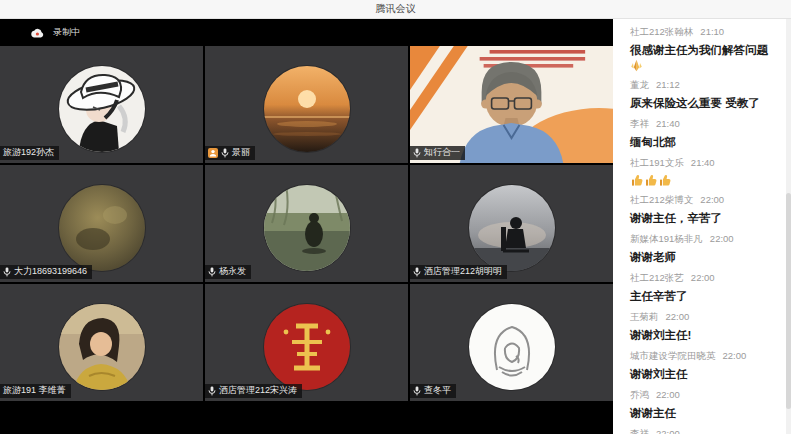  Describe the element at coordinates (704, 296) in the screenshot. I see `chat-message-text: 主任辛苦了` at that location.